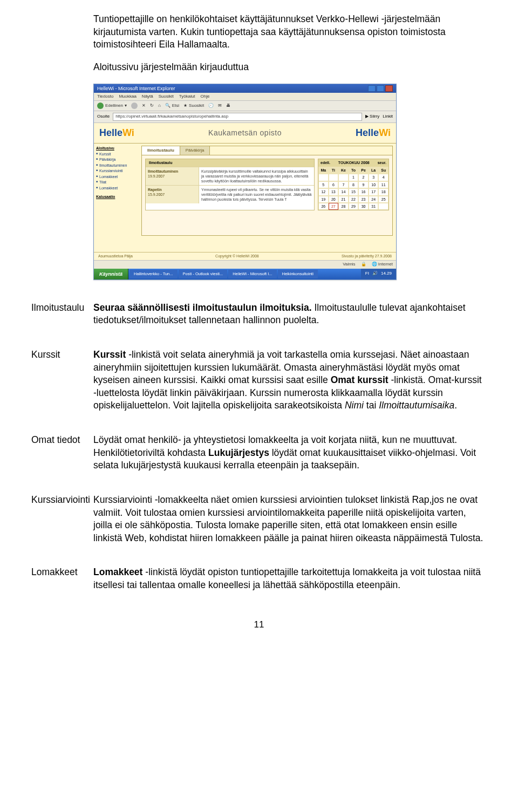 The width and height of the screenshot is (518, 812). I want to click on mail-icon: ✉, so click(220, 106).